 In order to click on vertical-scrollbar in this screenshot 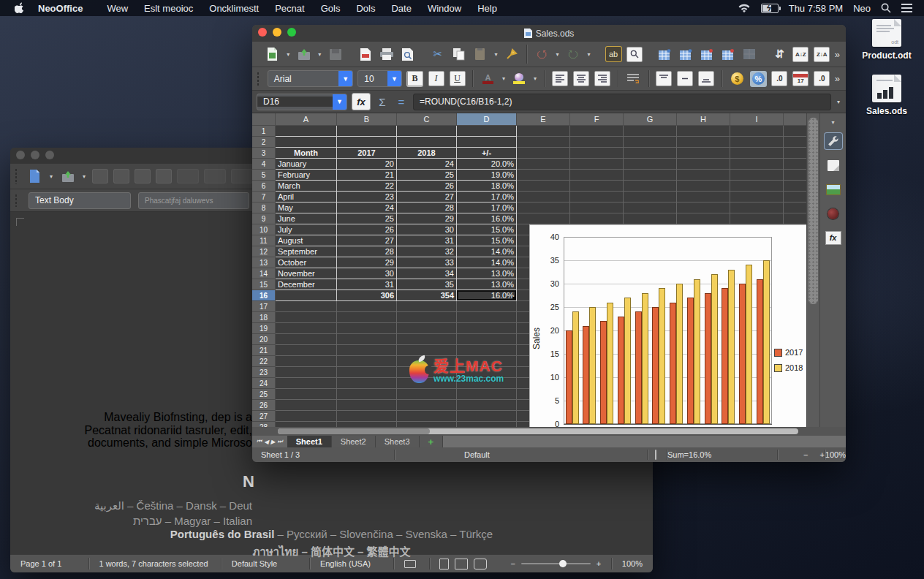, I will do `click(813, 270)`.